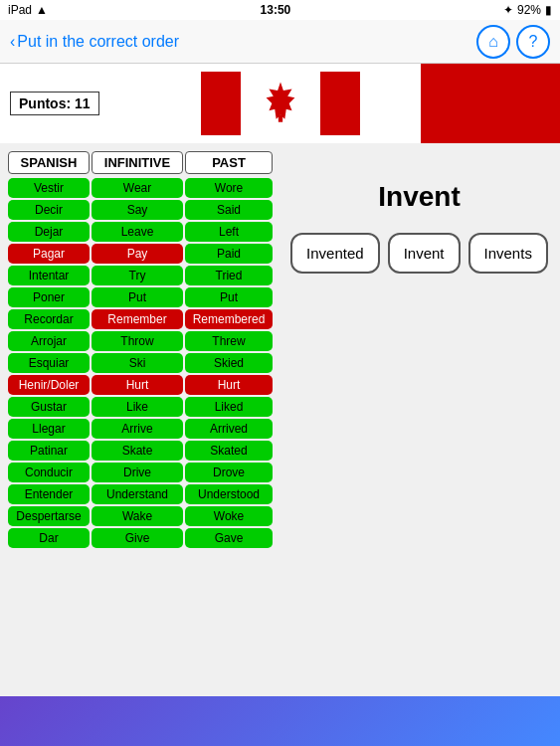 This screenshot has height=746, width=560. What do you see at coordinates (42, 10) in the screenshot?
I see `wifi-icon: ▲` at bounding box center [42, 10].